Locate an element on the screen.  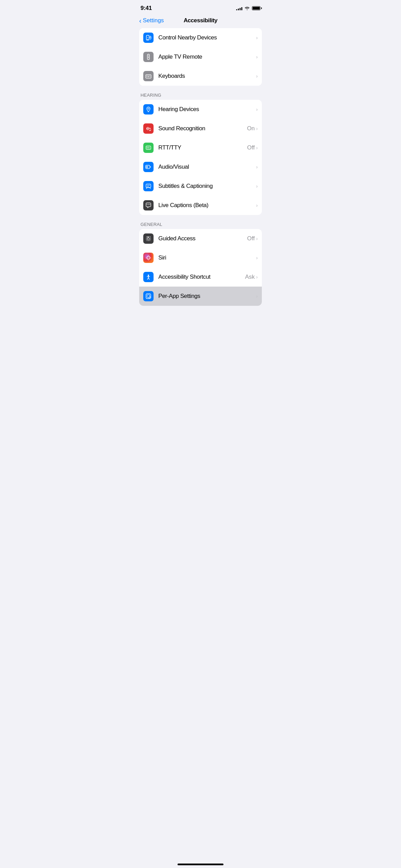
partial-list-card: Control Nearby Devices › Apple TV Remote… is located at coordinates (200, 57).